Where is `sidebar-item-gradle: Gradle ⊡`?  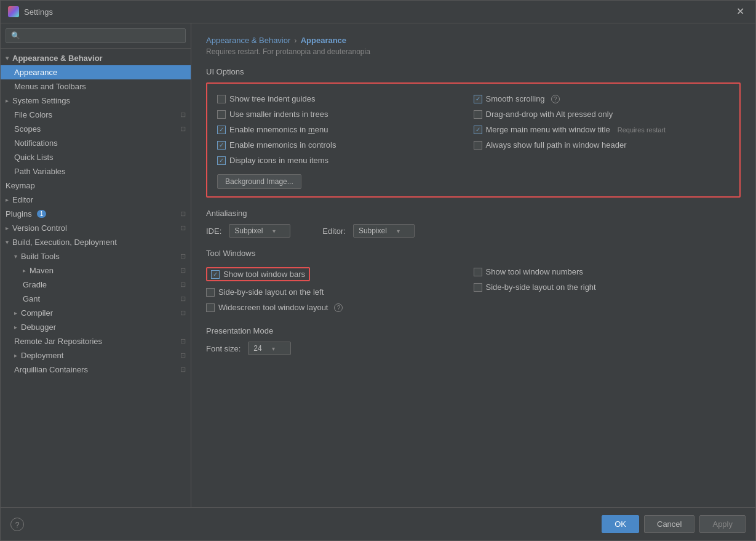 sidebar-item-gradle: Gradle ⊡ is located at coordinates (96, 284).